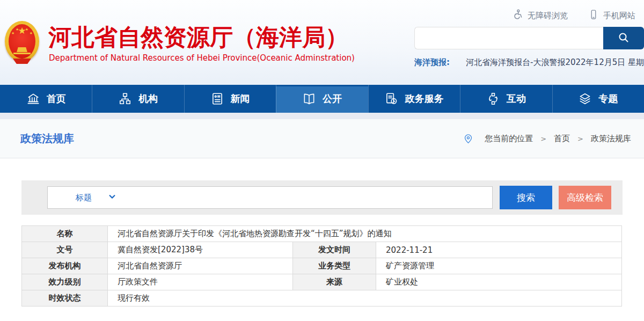  I want to click on nav-item-public: 公开, so click(322, 99).